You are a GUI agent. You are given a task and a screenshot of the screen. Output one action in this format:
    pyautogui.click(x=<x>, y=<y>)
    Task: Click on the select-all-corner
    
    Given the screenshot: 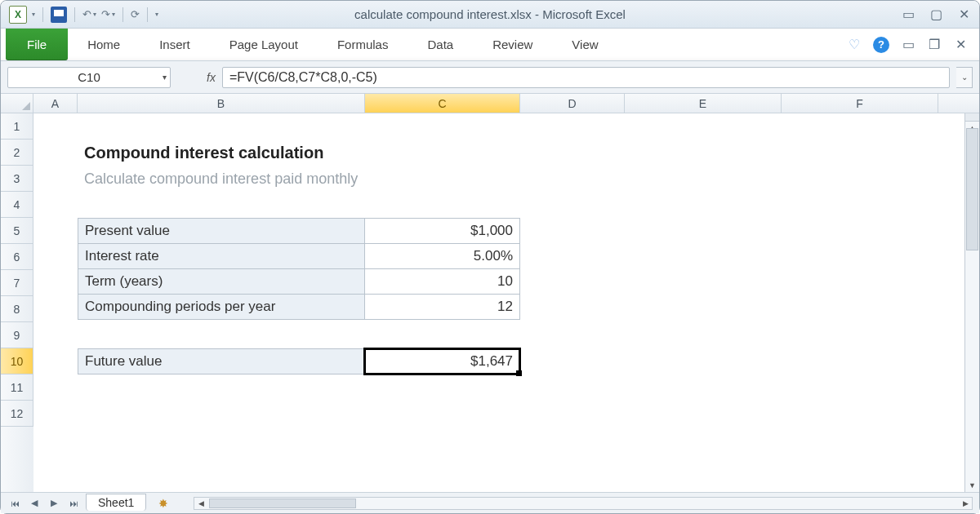 What is the action you would take?
    pyautogui.click(x=17, y=103)
    